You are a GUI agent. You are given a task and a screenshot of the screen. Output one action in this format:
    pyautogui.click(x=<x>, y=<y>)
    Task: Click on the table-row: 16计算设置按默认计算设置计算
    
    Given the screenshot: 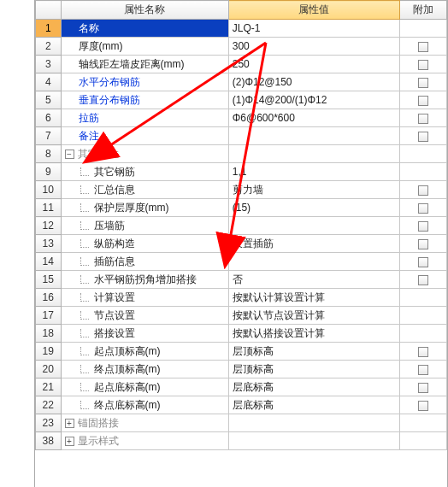 What is the action you would take?
    pyautogui.click(x=241, y=297)
    